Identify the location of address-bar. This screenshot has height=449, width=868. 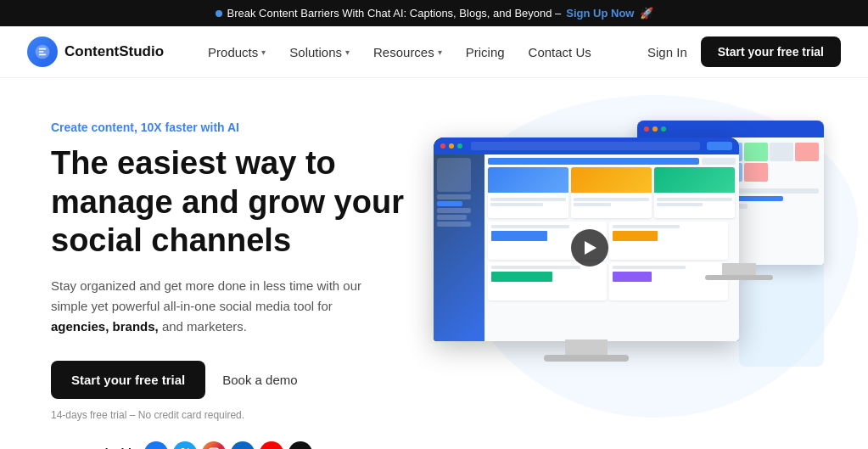
(585, 146).